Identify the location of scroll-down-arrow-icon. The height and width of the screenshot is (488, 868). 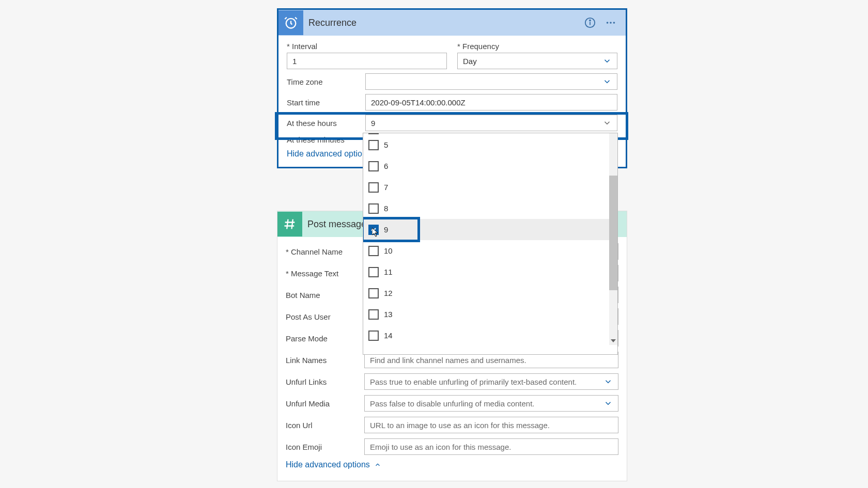
(613, 341).